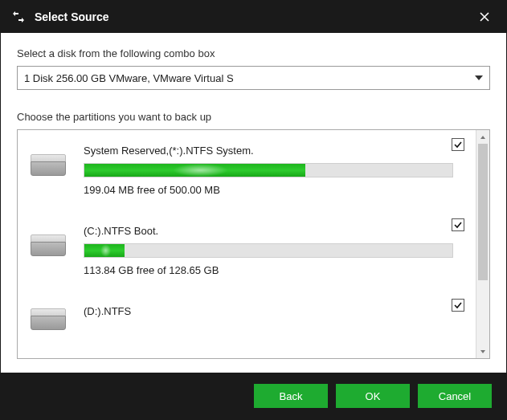 This screenshot has width=507, height=420. I want to click on chevron-down-icon, so click(479, 78).